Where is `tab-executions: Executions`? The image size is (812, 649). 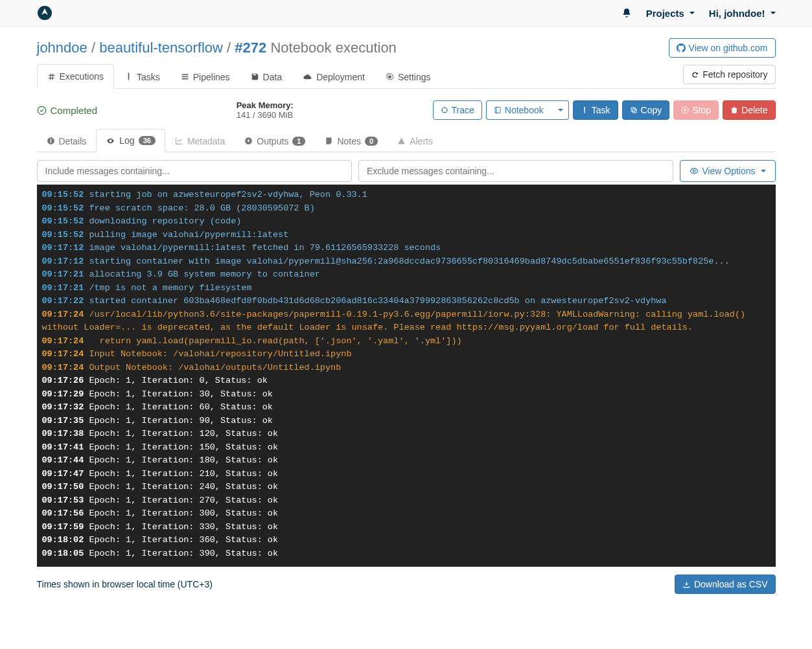
tab-executions: Executions is located at coordinates (75, 76).